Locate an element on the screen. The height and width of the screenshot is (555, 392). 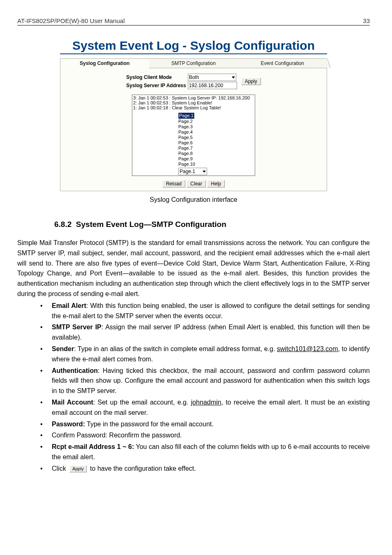
list-item: Confirm Password: Reconfirm the password… is located at coordinates (194, 436).